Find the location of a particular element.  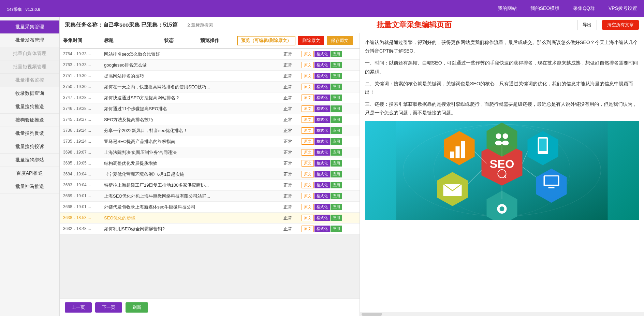

btn-yuan-8: 原文 is located at coordinates (308, 141).